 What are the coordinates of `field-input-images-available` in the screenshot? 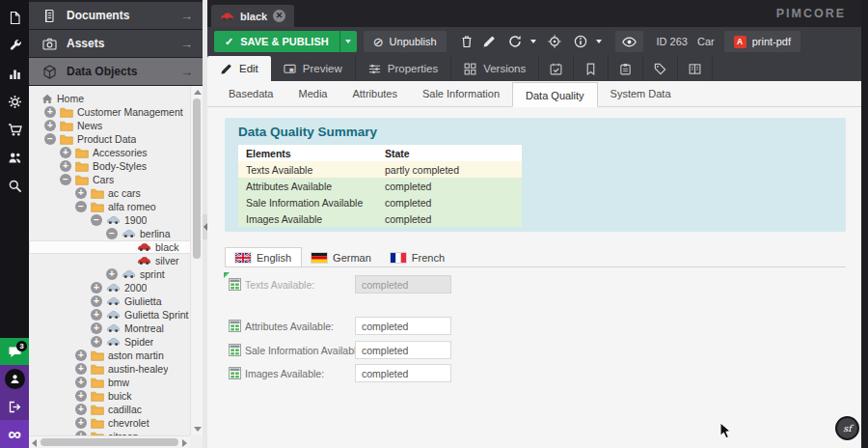 It's located at (403, 373).